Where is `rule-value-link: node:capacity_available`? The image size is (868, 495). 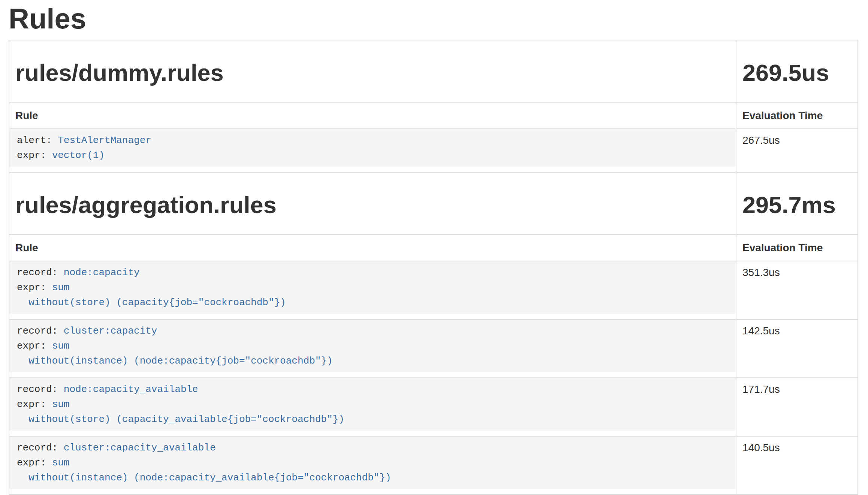 rule-value-link: node:capacity_available is located at coordinates (131, 389).